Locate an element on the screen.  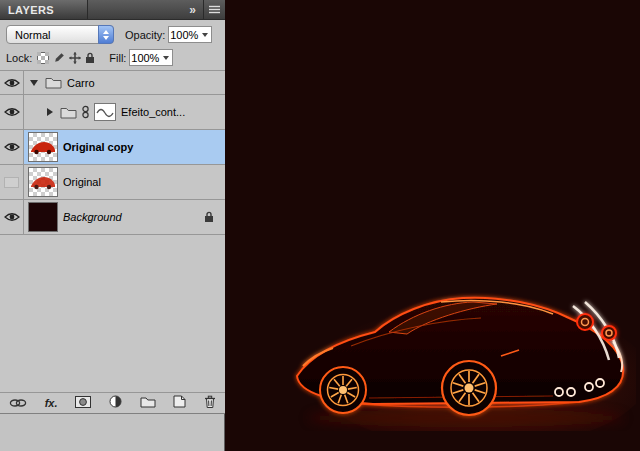
chain-icon is located at coordinates (18, 403).